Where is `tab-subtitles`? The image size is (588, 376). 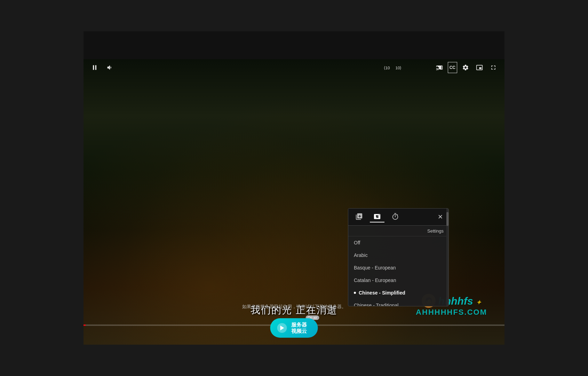 tab-subtitles is located at coordinates (377, 217).